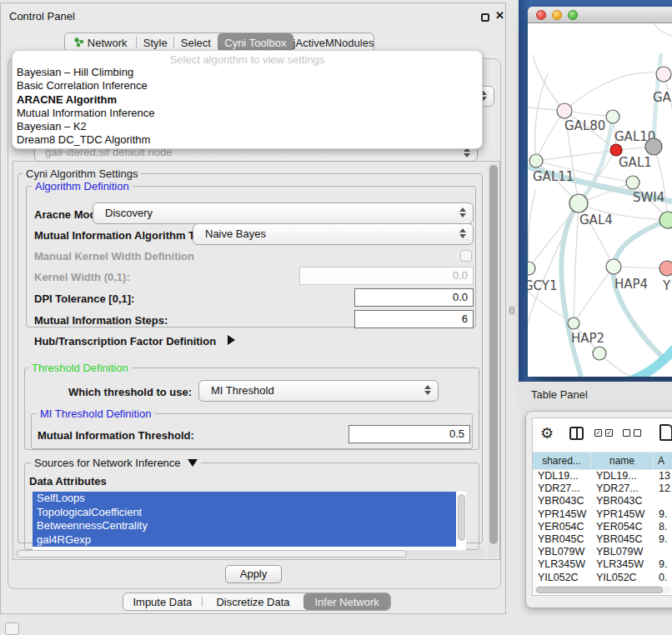 Image resolution: width=672 pixels, height=635 pixels. I want to click on algorithm-option: Bayesian – Hill Climbing, so click(247, 72).